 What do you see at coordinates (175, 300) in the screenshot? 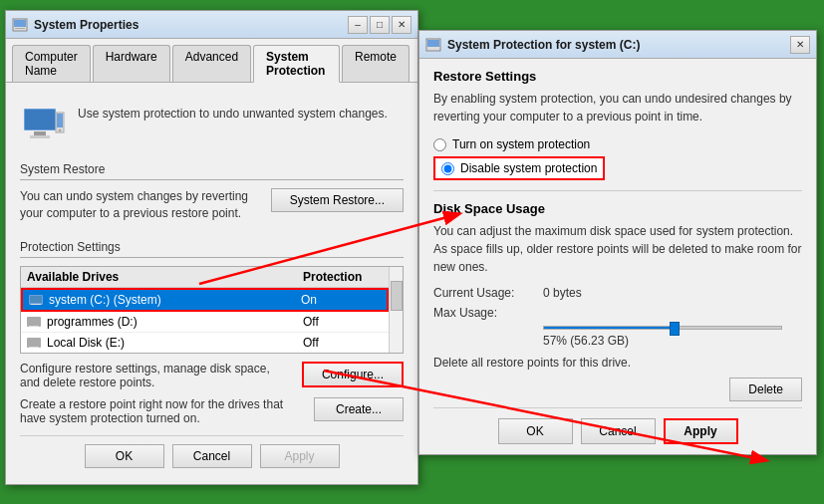
I see `drive-name: system (C:) (System)` at bounding box center [175, 300].